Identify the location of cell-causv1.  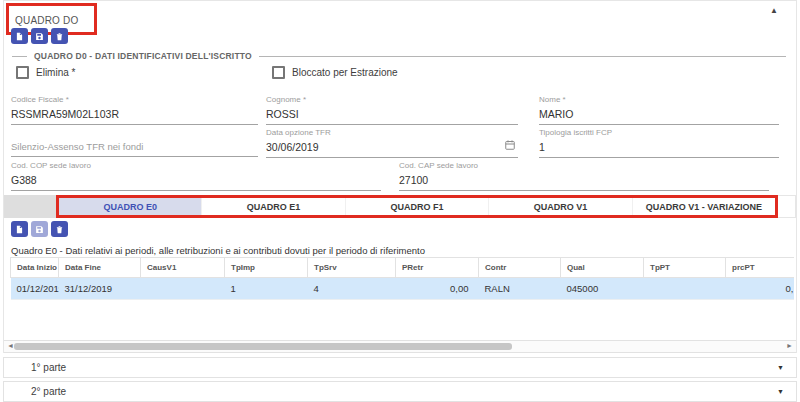
(183, 289).